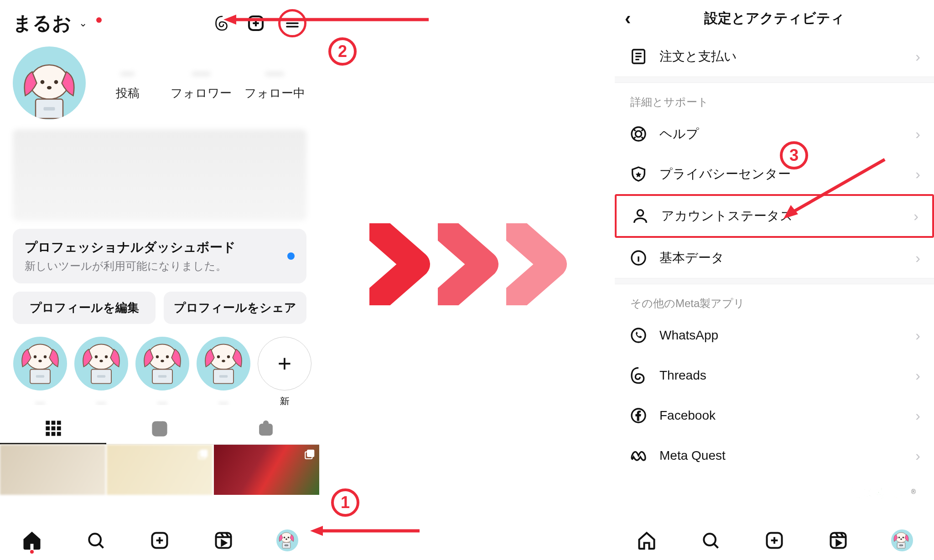 The image size is (934, 560). What do you see at coordinates (628, 18) in the screenshot?
I see `back-icon: ‹` at bounding box center [628, 18].